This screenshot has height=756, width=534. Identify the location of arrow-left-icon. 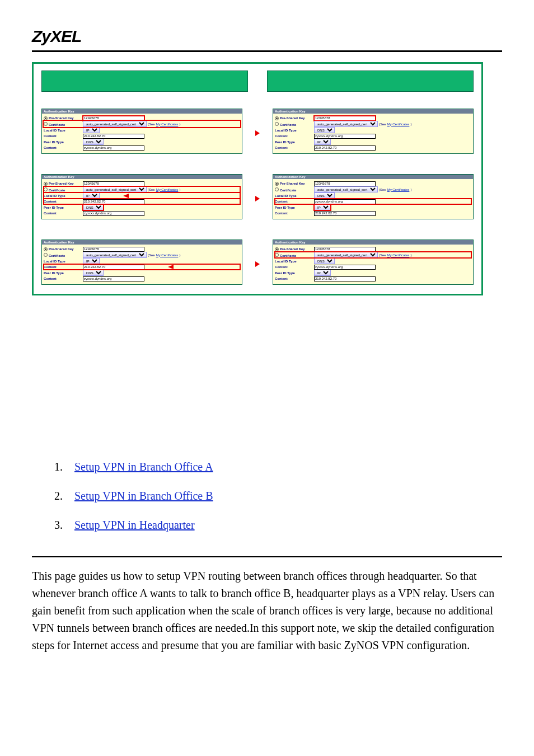
(171, 267).